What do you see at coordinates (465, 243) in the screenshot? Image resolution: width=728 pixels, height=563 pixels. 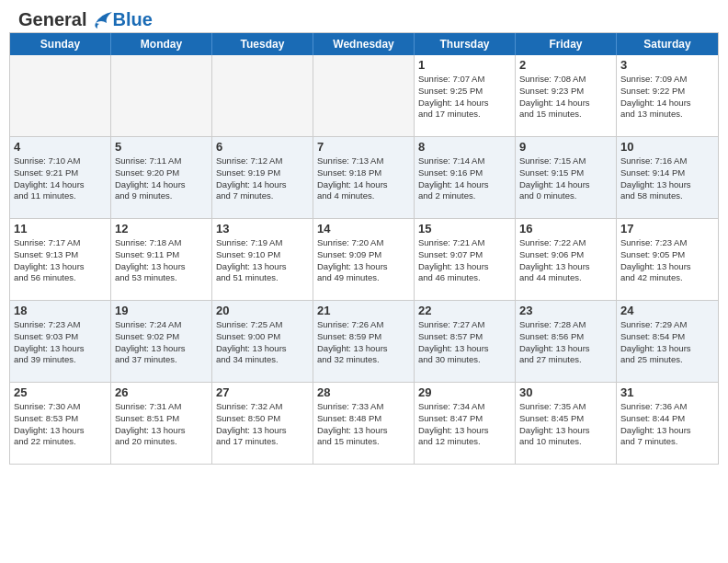 I see `cell-info-line: Sunrise: 7:21 AM` at bounding box center [465, 243].